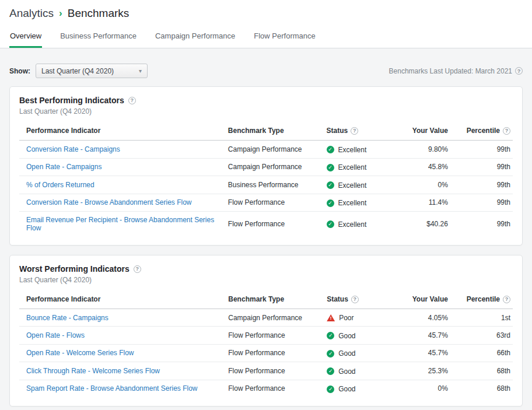 The width and height of the screenshot is (532, 410). I want to click on percentile-cell: 66th, so click(482, 353).